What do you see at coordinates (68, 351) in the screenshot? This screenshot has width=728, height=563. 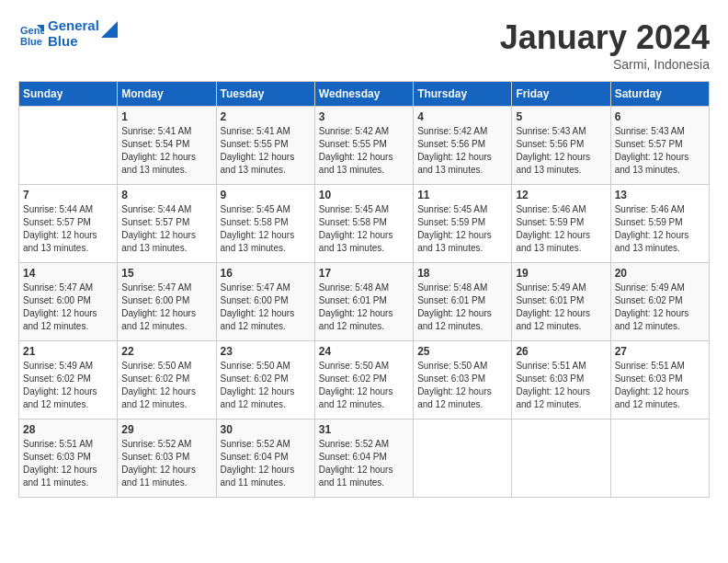 I see `day-number: 21` at bounding box center [68, 351].